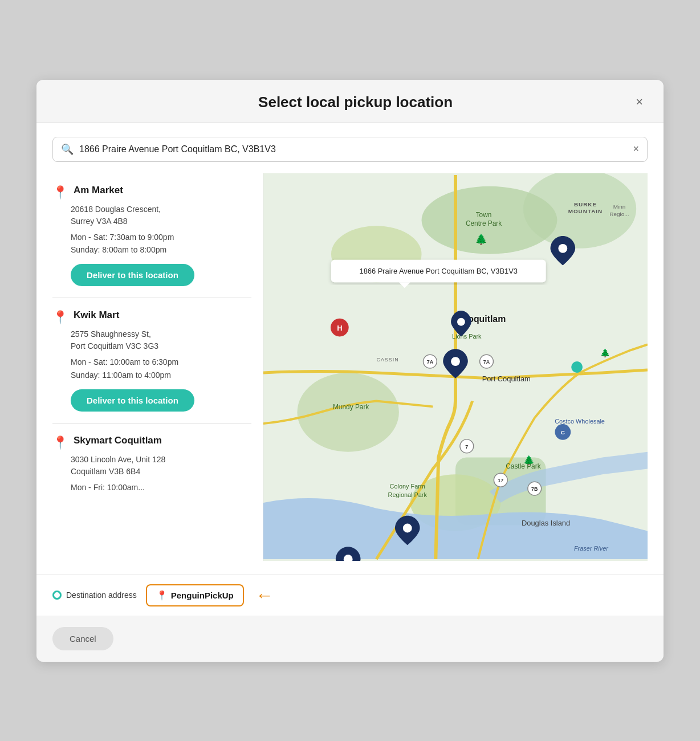 The width and height of the screenshot is (700, 741). What do you see at coordinates (202, 595) in the screenshot?
I see `penguin-pickup-label: PenguinPickUp` at bounding box center [202, 595].